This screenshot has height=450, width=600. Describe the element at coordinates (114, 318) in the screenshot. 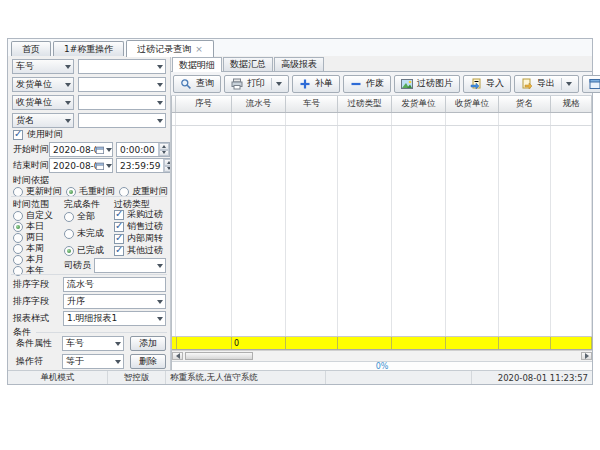

I see `report-style-select: 1.明细报表1` at that location.